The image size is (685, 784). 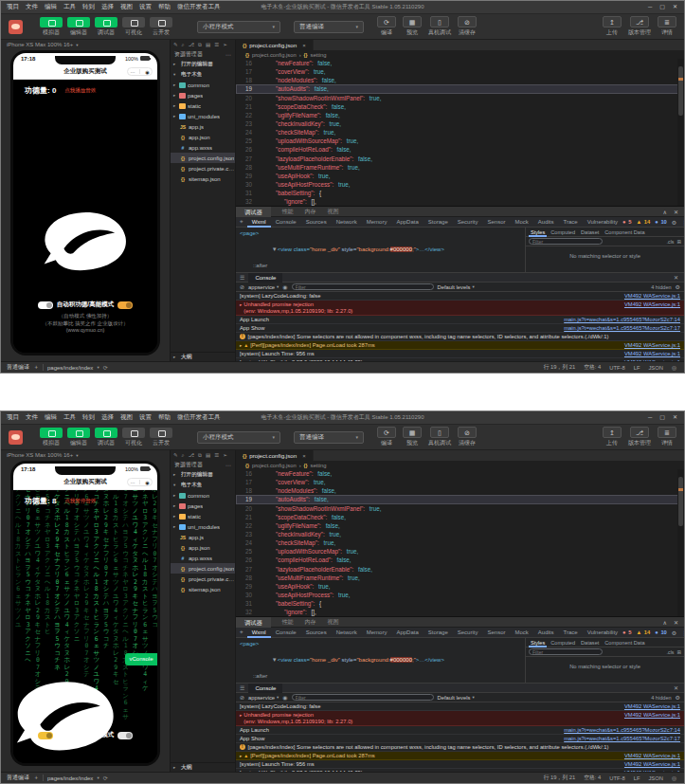 What do you see at coordinates (460, 80) in the screenshot?
I see `code-line: 18 "nodeModules": false,` at bounding box center [460, 80].